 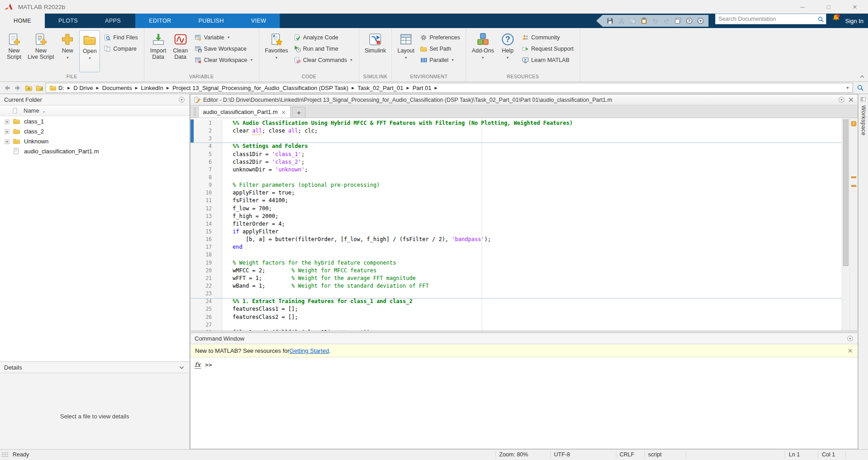 I want to click on code-line: 6class2Dir = 'class_2';, so click(x=516, y=162).